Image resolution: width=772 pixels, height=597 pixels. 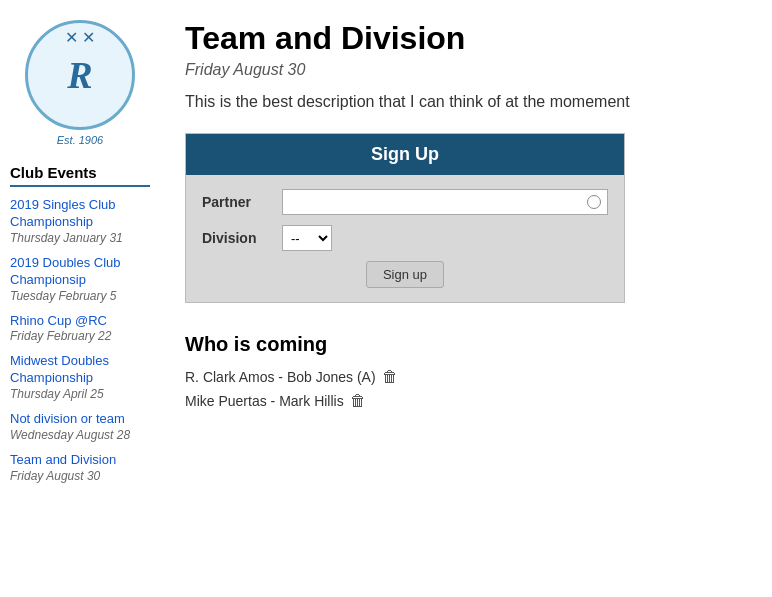 What do you see at coordinates (80, 420) in the screenshot?
I see `event-link-not-division: Not division or team` at bounding box center [80, 420].